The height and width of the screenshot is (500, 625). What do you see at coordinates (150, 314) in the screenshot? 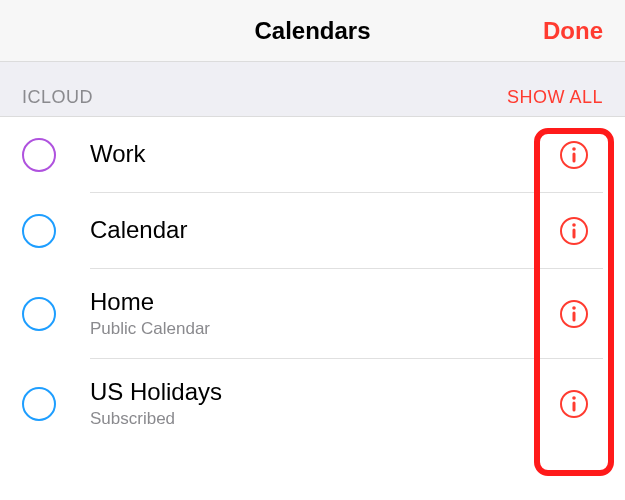
I see `row-text: Home Public Calendar` at bounding box center [150, 314].